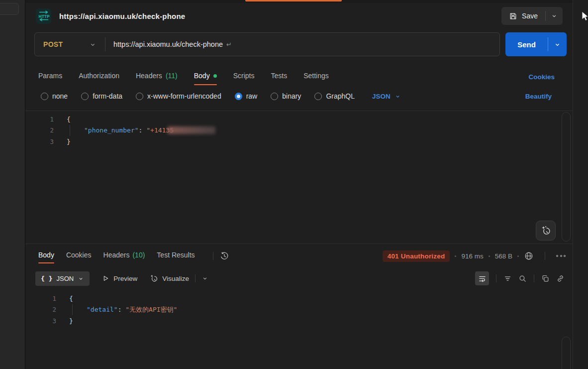 The image size is (588, 369). I want to click on body-type-urlencoded: x-www-form-urlencoded, so click(179, 96).